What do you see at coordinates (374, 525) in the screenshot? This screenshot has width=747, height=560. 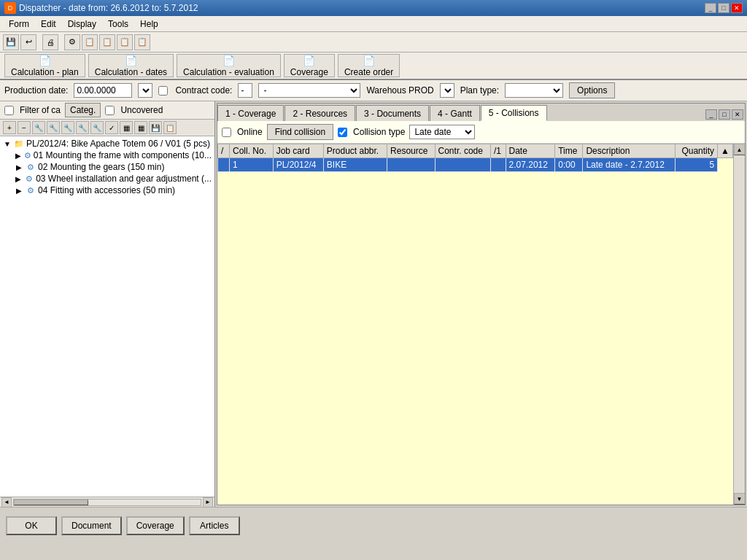 I see `bottom-bar: OK Document Coverage Articles` at bounding box center [374, 525].